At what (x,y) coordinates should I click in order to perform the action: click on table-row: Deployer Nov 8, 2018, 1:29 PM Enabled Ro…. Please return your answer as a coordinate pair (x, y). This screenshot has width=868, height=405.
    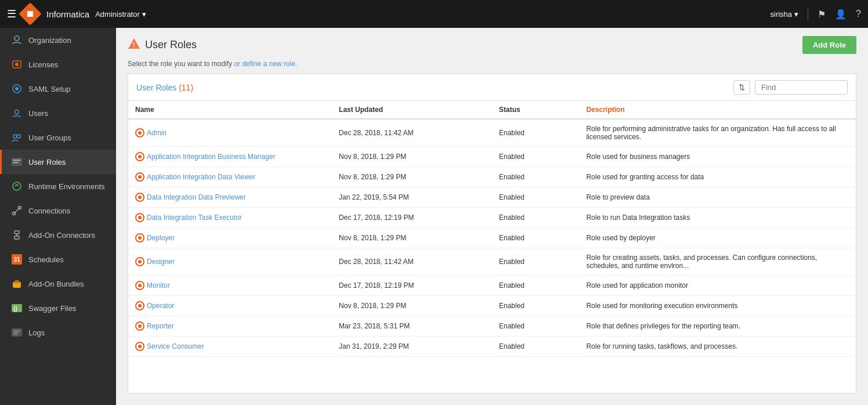
    Looking at the image, I should click on (492, 238).